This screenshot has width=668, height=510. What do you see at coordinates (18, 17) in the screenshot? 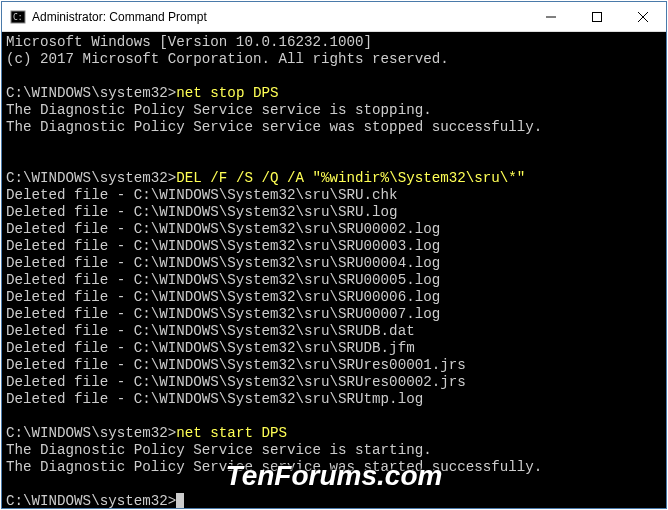
I see `app-icon: C:` at bounding box center [18, 17].